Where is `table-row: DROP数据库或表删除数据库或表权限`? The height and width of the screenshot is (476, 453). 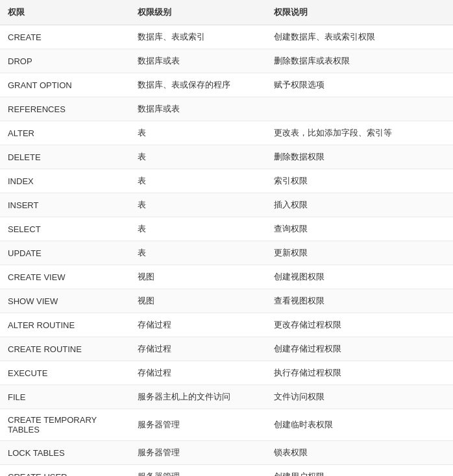 table-row: DROP数据库或表删除数据库或表权限 is located at coordinates (226, 61).